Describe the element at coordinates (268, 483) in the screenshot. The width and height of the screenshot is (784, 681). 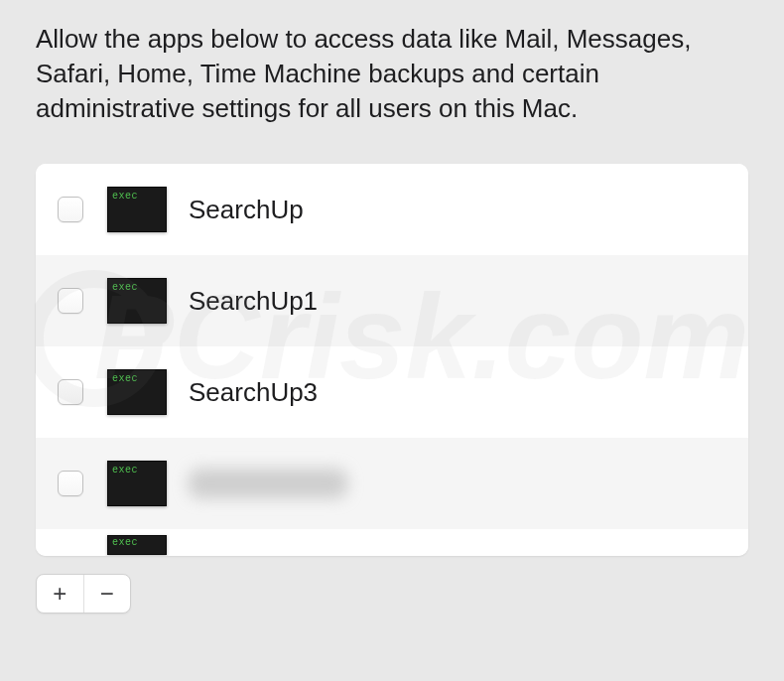
I see `app-name-label-redacted` at that location.